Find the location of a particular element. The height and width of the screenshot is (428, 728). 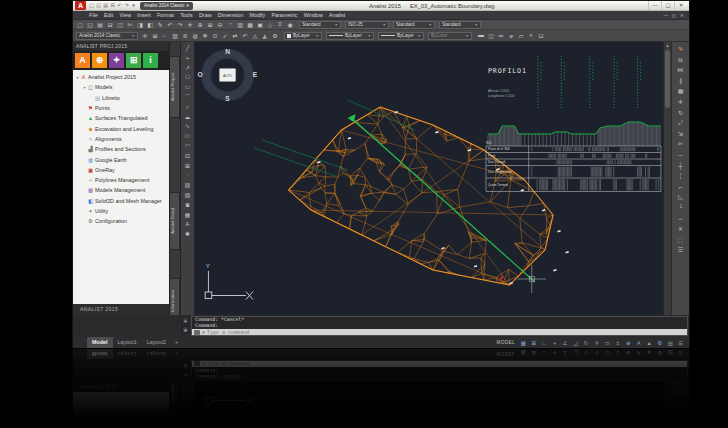

point-icon: · is located at coordinates (188, 176).